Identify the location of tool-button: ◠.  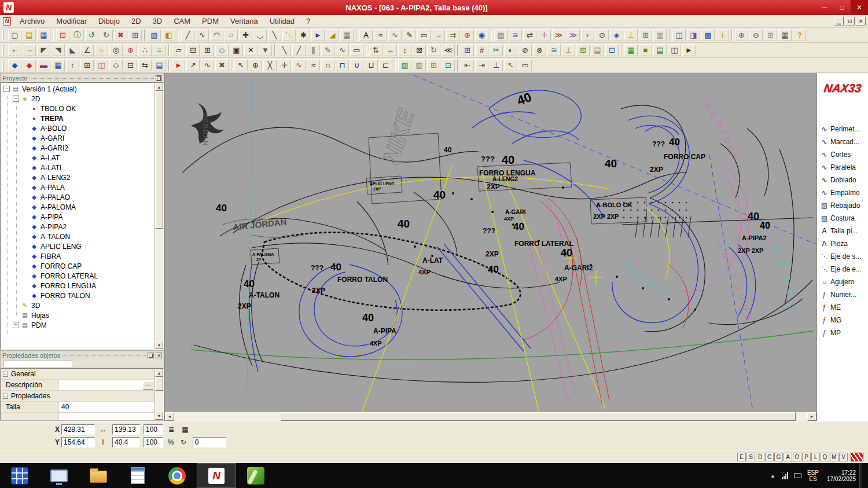
(216, 35).